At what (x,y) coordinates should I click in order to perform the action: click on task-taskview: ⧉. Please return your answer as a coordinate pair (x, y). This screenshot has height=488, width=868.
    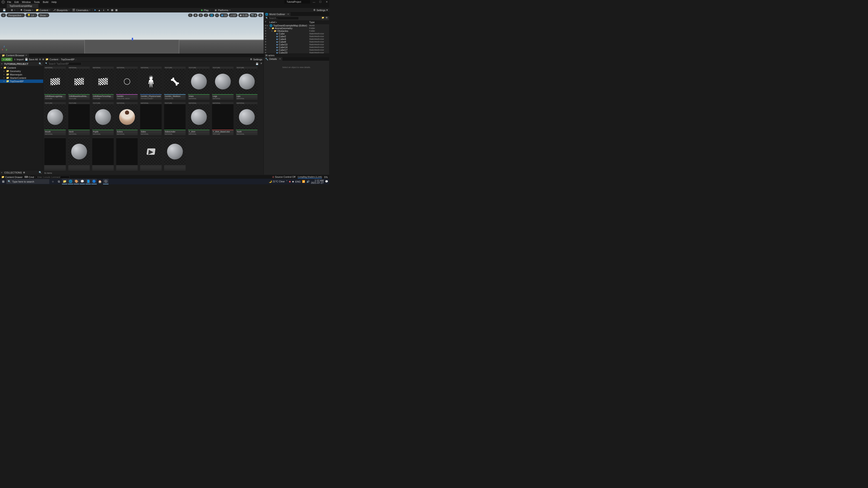
    Looking at the image, I should click on (59, 182).